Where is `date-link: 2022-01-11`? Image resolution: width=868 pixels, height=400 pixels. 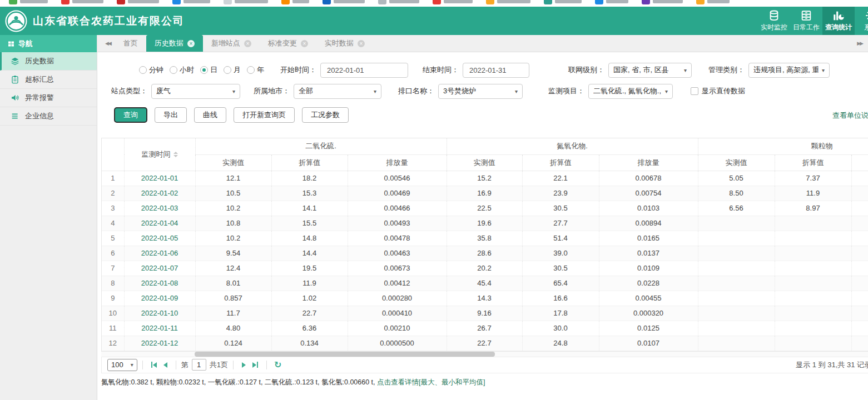
date-link: 2022-01-11 is located at coordinates (160, 328).